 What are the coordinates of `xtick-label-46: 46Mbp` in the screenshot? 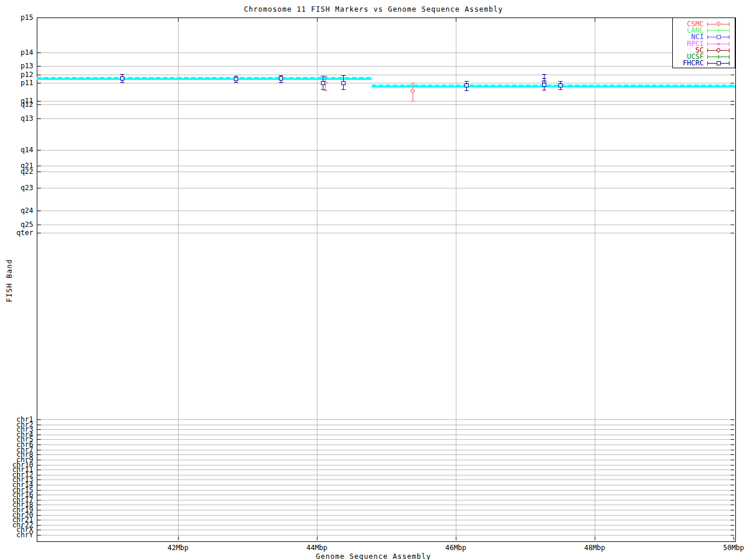 It's located at (456, 548).